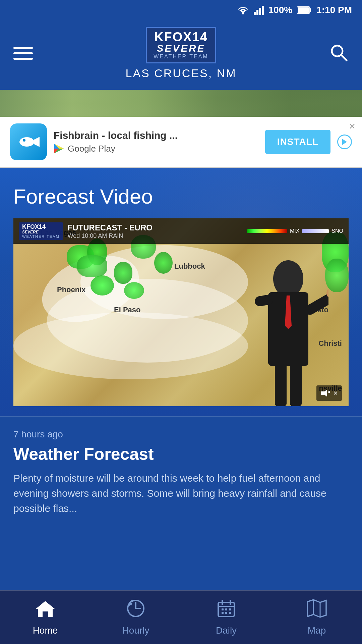 The image size is (362, 644). What do you see at coordinates (226, 631) in the screenshot?
I see `nav-daily-label: Daily` at bounding box center [226, 631].